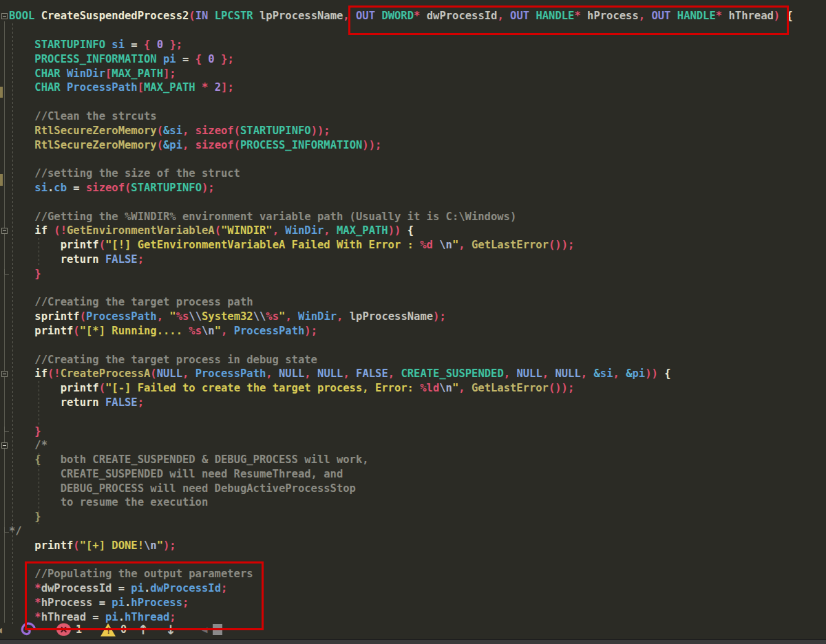 The width and height of the screenshot is (826, 644). What do you see at coordinates (263, 388) in the screenshot?
I see `code-token: "[-] Failed to create the target process…` at bounding box center [263, 388].